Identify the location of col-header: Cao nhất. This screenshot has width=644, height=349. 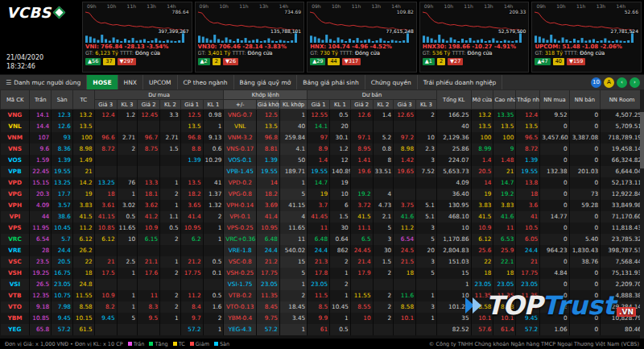
(505, 100).